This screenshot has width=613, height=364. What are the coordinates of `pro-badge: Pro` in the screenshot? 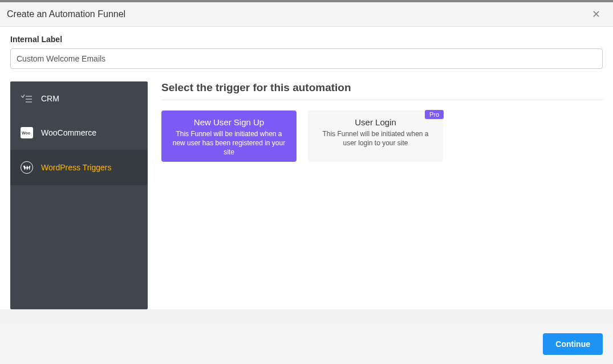 It's located at (435, 114).